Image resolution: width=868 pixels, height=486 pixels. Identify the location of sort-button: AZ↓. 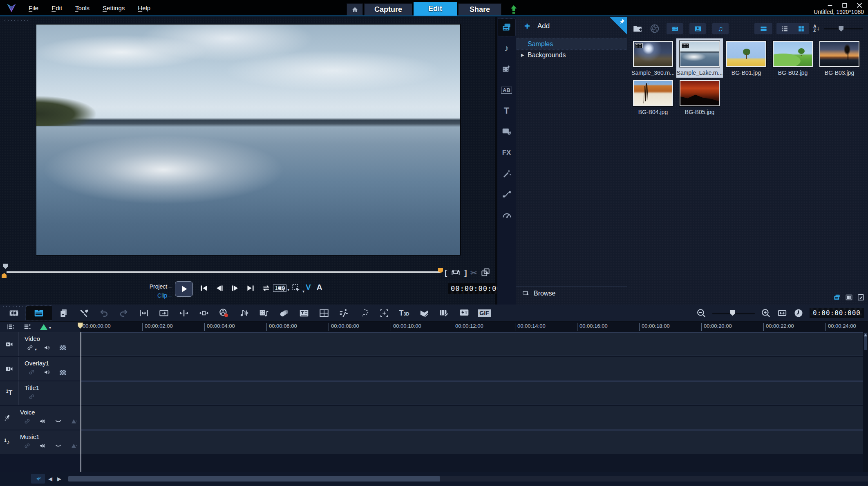
(817, 29).